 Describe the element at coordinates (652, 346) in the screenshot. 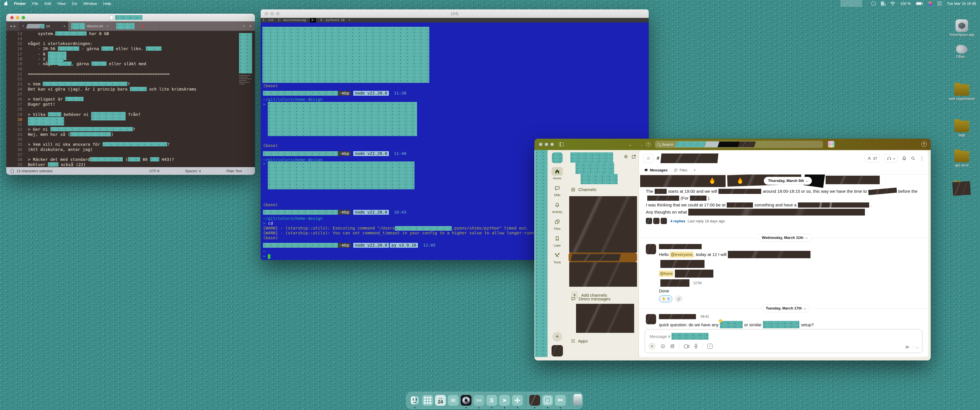

I see `attach-plus-icon: +` at that location.